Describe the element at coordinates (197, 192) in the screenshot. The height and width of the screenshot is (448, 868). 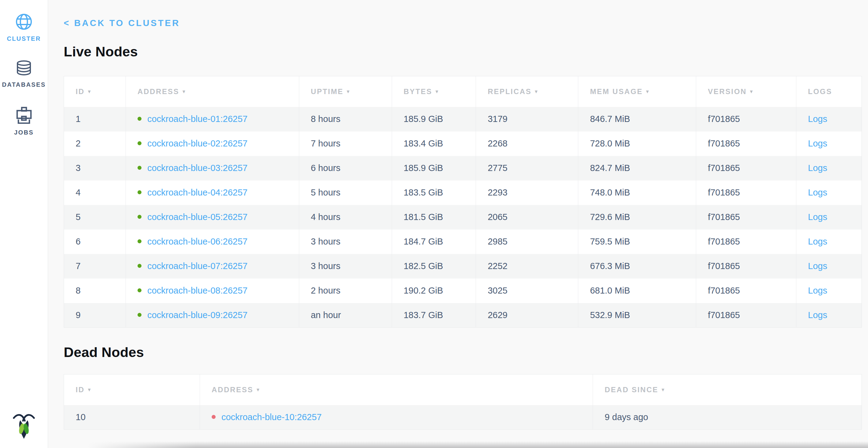
I see `node-address-link: cockroach-blue-04:26257` at that location.